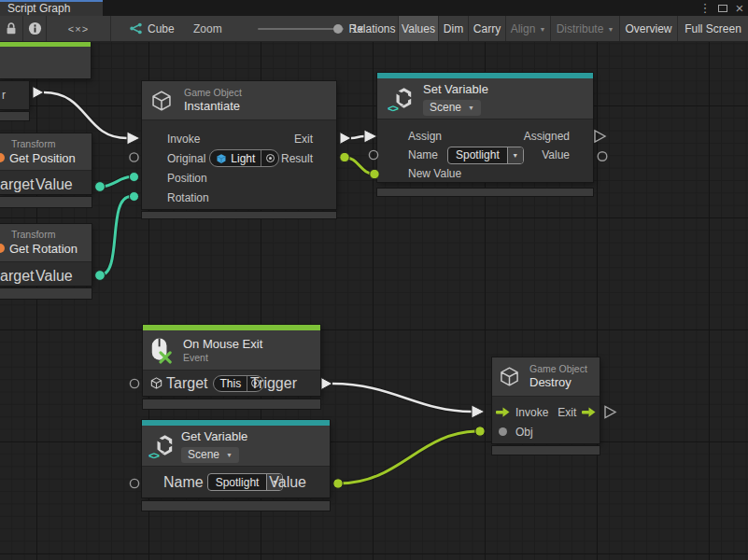 The height and width of the screenshot is (560, 748). I want to click on distribute-button: Distribute▼, so click(586, 28).